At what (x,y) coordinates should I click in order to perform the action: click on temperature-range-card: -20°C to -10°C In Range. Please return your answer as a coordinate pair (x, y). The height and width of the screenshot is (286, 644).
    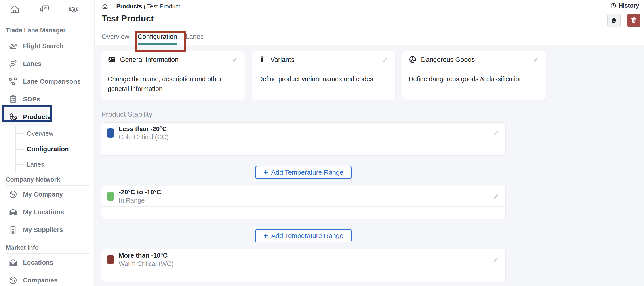
    Looking at the image, I should click on (304, 202).